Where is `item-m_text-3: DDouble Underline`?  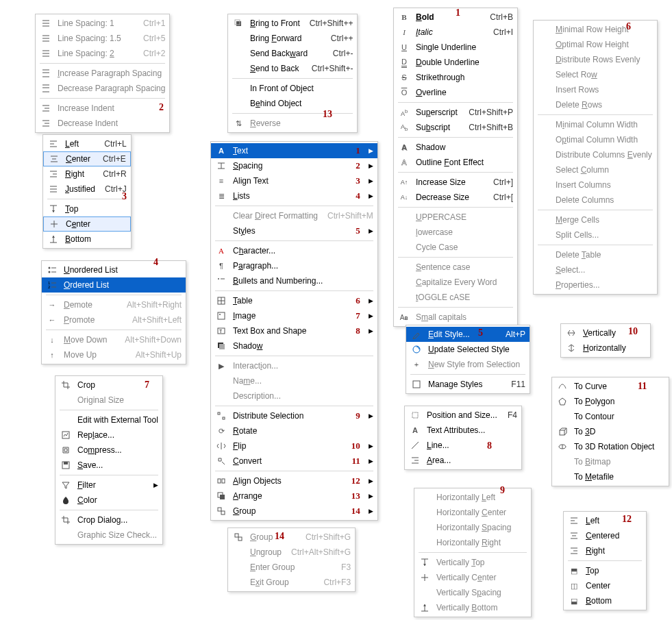
item-m_text-3: DDouble Underline is located at coordinates (456, 62).